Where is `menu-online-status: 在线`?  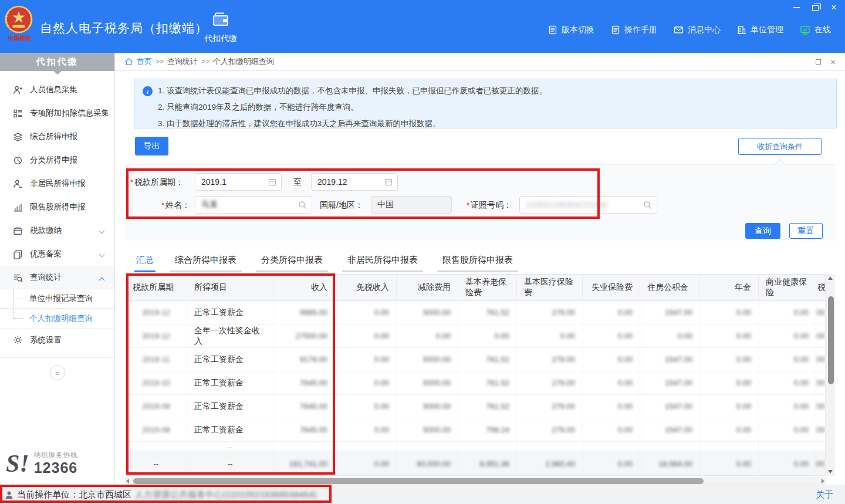 menu-online-status: 在线 is located at coordinates (816, 30).